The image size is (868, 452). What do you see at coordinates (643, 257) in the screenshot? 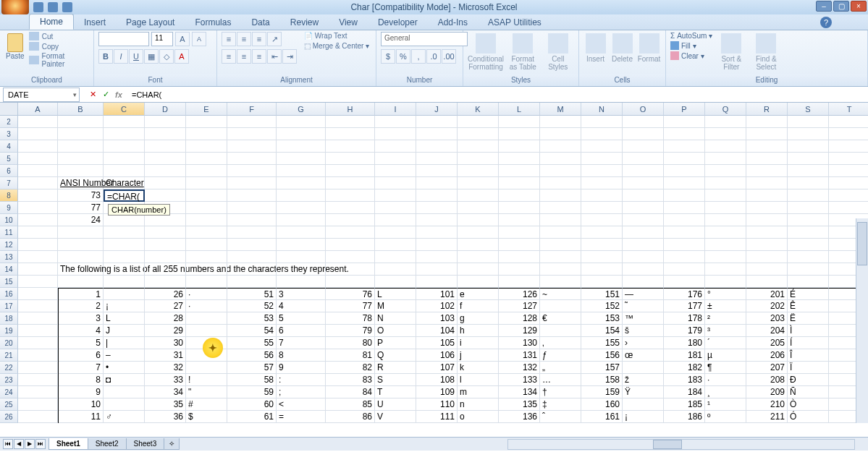
I see `cell-O13` at bounding box center [643, 257].